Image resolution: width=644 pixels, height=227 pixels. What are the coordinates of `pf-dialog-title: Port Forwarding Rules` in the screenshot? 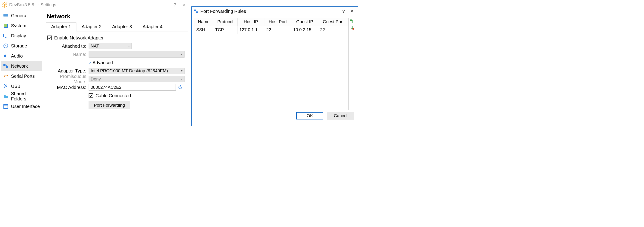 It's located at (270, 11).